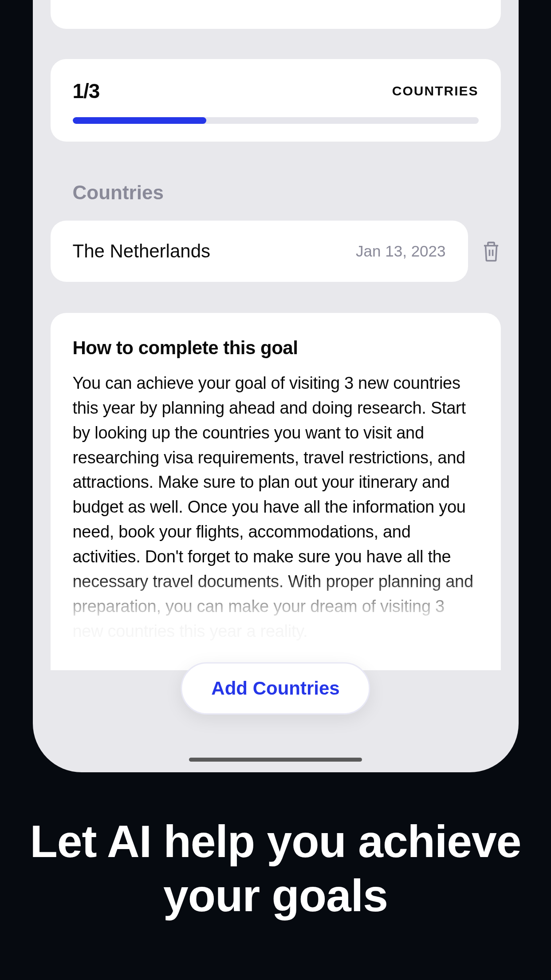 This screenshot has width=551, height=980. What do you see at coordinates (287, 193) in the screenshot?
I see `section-title: Countries` at bounding box center [287, 193].